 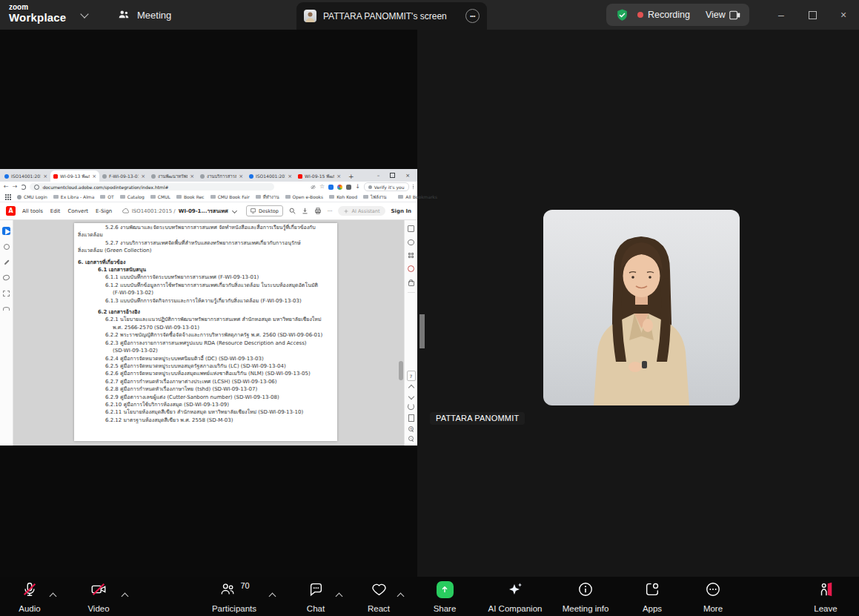 What do you see at coordinates (160, 197) in the screenshot?
I see `bookmark-item: CMUL` at bounding box center [160, 197].